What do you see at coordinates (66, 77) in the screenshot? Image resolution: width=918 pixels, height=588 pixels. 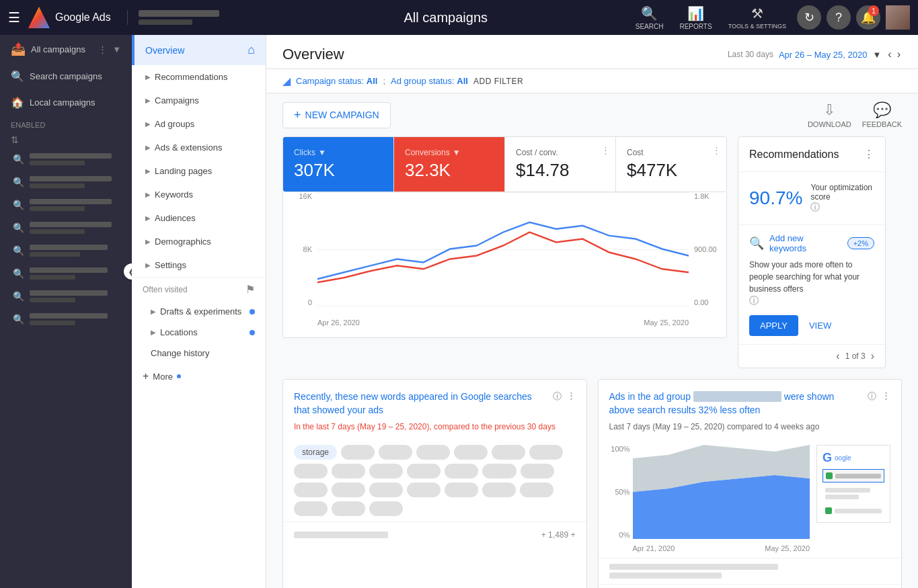 I see `search-campaigns-item: 🔍 Search campaigns` at bounding box center [66, 77].